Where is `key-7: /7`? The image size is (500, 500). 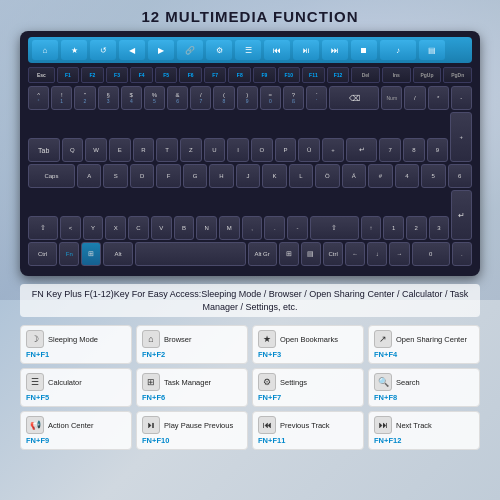 key-7: /7 is located at coordinates (200, 98).